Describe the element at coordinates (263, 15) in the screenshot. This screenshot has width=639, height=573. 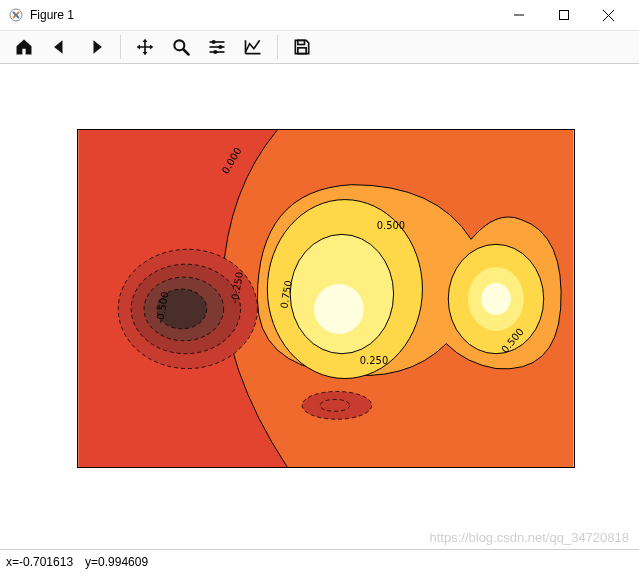
I see `window-title: Figure 1` at that location.